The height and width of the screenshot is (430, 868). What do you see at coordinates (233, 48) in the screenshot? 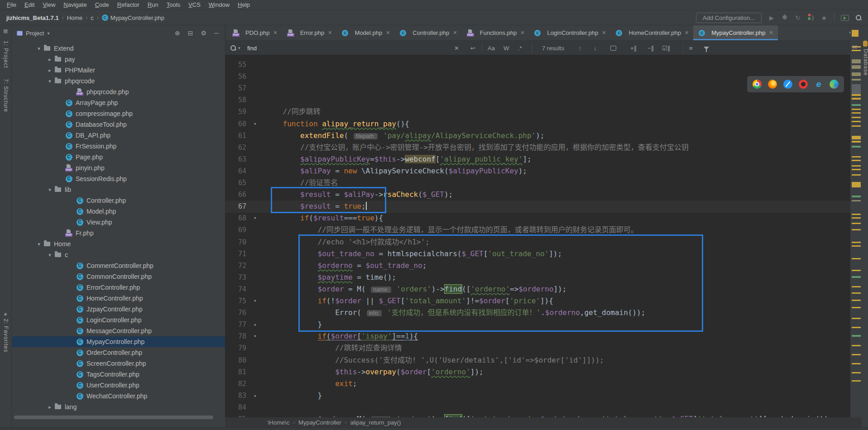
I see `search-icon` at bounding box center [233, 48].